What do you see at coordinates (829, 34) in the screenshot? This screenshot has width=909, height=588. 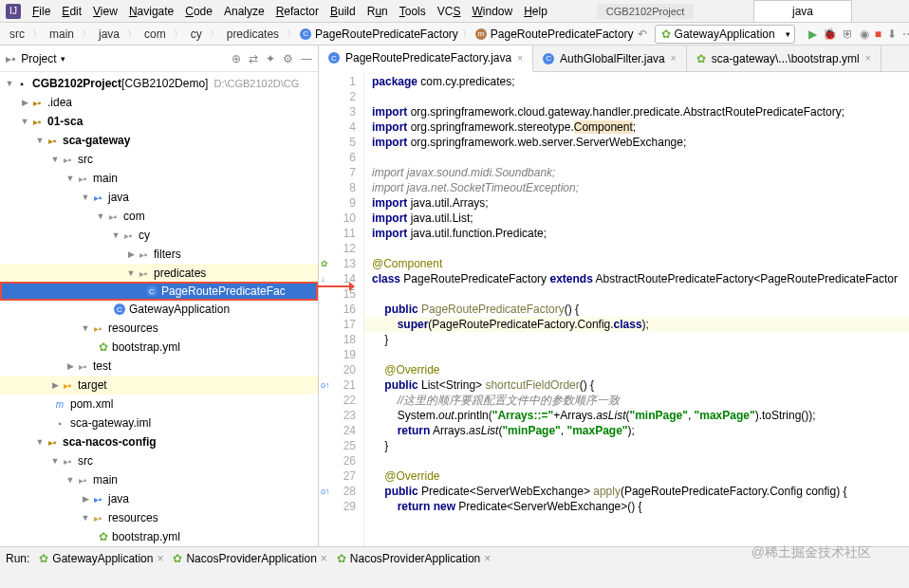 I see `debug-icon: 🐞` at bounding box center [829, 34].